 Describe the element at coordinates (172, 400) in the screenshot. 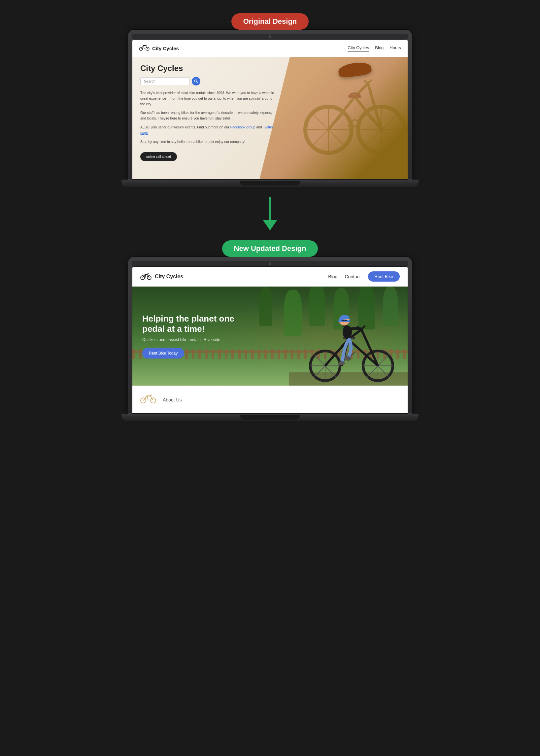

I see `about-us-label: About Us` at that location.